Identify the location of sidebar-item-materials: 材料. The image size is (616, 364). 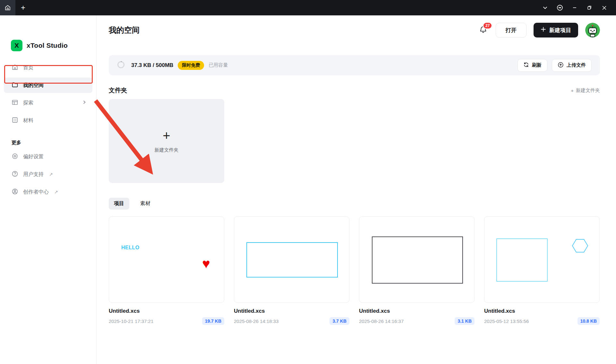
(48, 120).